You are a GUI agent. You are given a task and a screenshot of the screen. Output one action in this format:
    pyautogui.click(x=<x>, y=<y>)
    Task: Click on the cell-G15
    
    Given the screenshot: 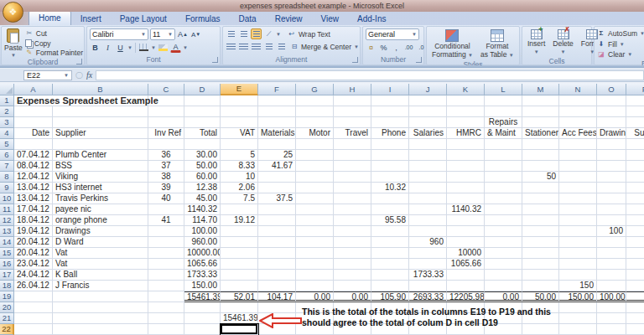 What is the action you would take?
    pyautogui.click(x=315, y=253)
    